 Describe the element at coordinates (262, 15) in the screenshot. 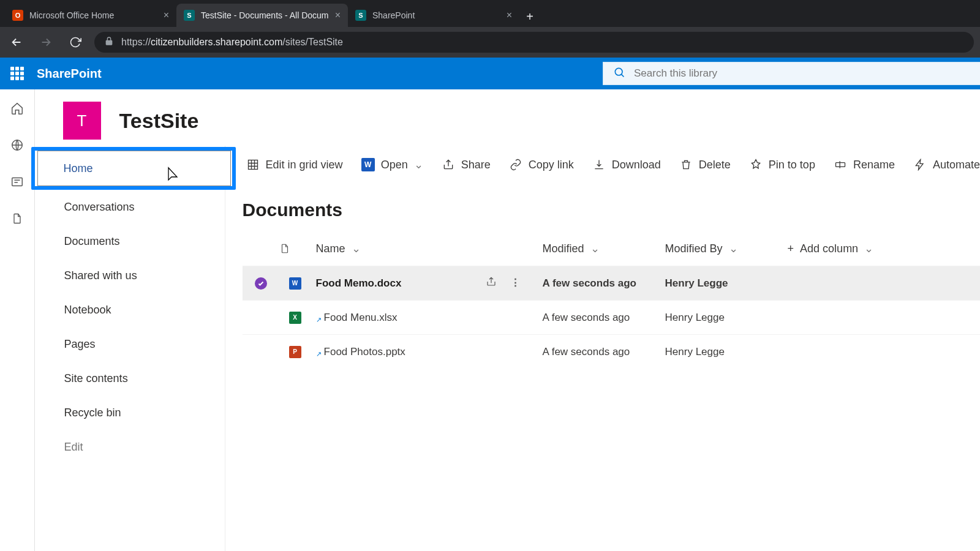

I see `browser-tab-active: S TestSite - Documents - All Docum ×` at that location.